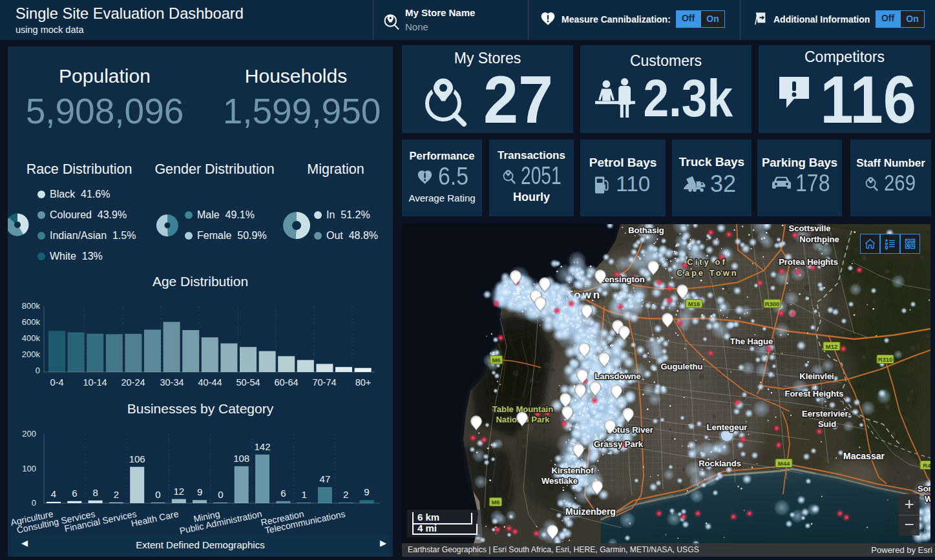 The image size is (935, 560). Describe the element at coordinates (80, 194) in the screenshot. I see `svg-text: Black 41.6%` at that location.